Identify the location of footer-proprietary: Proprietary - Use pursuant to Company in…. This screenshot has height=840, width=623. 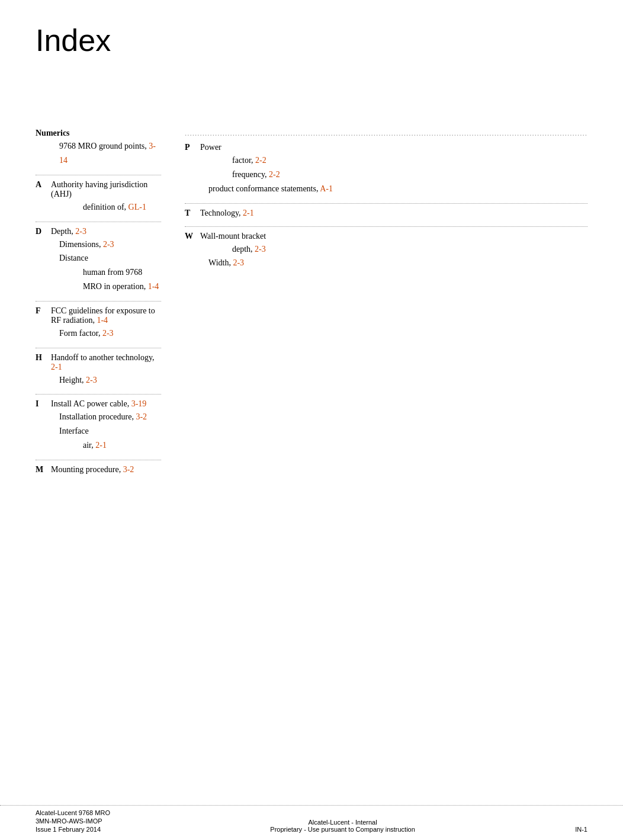
(342, 829).